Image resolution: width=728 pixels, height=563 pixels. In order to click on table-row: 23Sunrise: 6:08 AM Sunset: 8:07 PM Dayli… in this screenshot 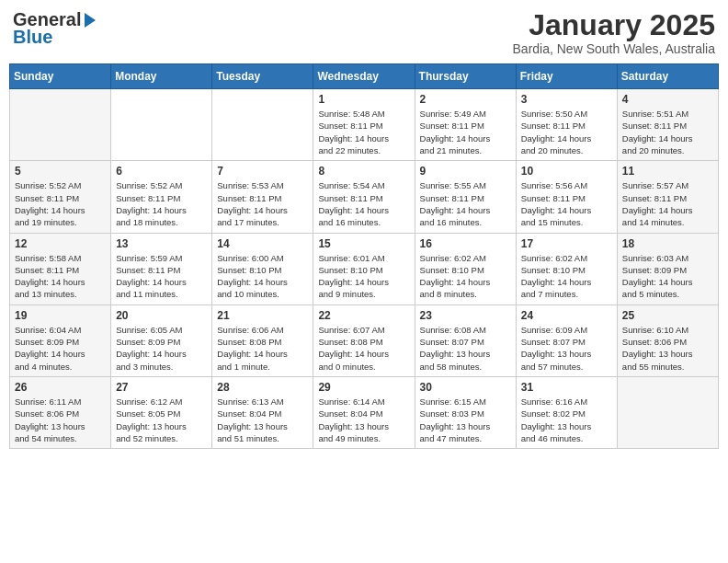, I will do `click(465, 340)`.